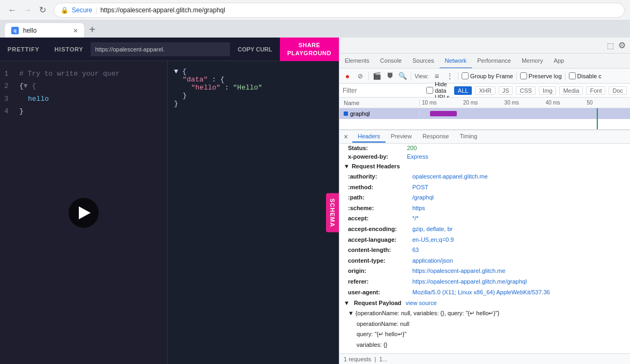 This screenshot has height=364, width=630. Describe the element at coordinates (69, 49) in the screenshot. I see `history-button: HISTORY` at that location.